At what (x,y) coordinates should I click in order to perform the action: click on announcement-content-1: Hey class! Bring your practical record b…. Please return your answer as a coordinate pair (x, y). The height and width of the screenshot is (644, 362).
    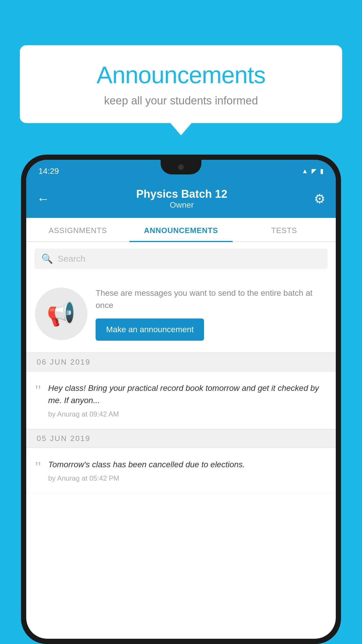
    Looking at the image, I should click on (188, 400).